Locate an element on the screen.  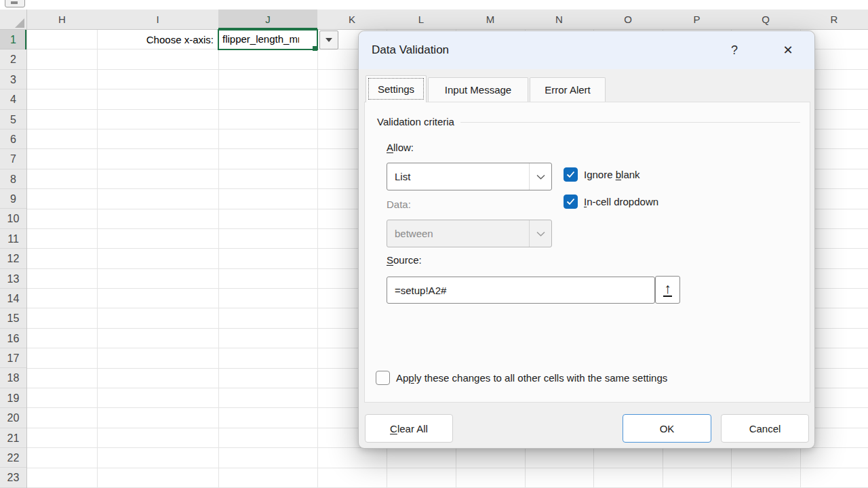
tab-error-alert-label: Error Alert is located at coordinates (568, 89).